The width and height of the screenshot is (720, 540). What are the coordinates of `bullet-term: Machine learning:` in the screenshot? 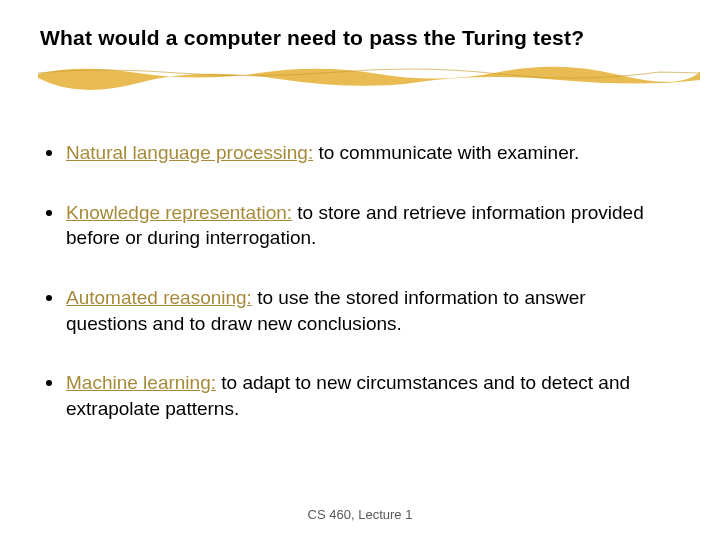 It's located at (141, 382).